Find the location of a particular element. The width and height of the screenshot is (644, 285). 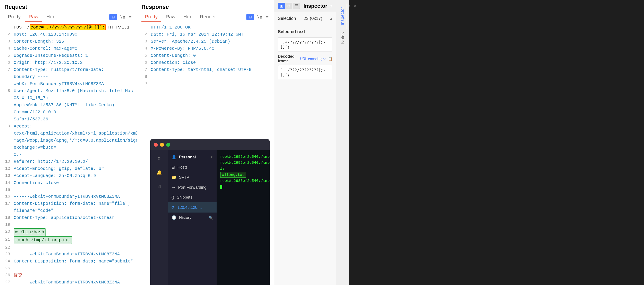

search-icon: 🔍 is located at coordinates (211, 218).